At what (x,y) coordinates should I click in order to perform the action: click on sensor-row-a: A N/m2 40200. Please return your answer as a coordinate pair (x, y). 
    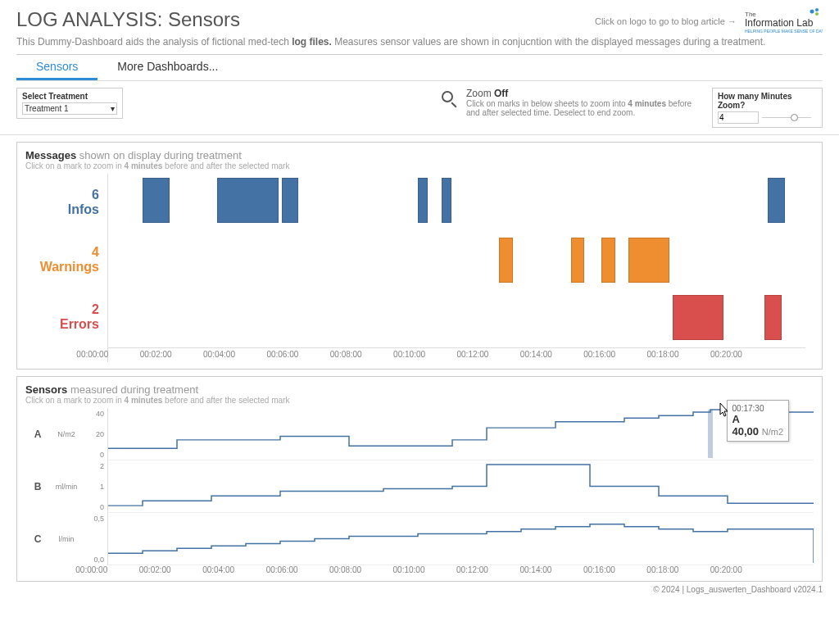
    Looking at the image, I should click on (420, 434).